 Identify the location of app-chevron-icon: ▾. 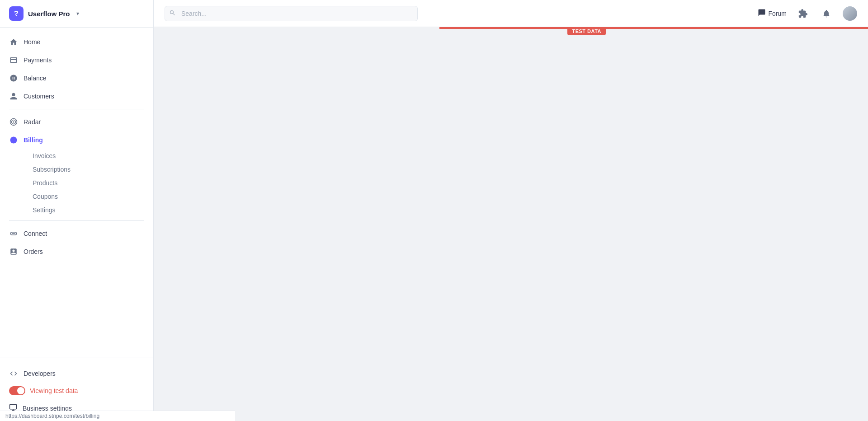
(78, 14).